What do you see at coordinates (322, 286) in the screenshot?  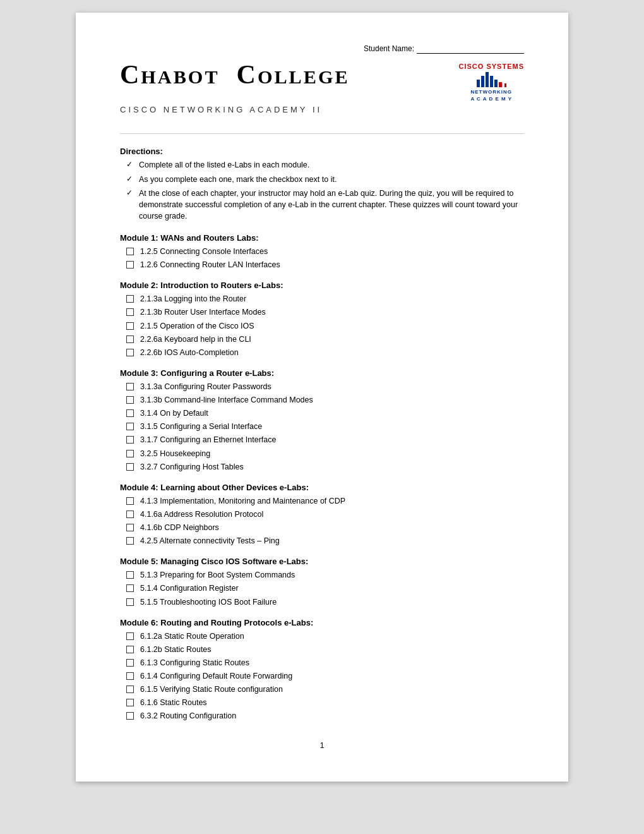 I see `module-2-title: Module 2: Introduction to Routers e-Labs…` at bounding box center [322, 286].